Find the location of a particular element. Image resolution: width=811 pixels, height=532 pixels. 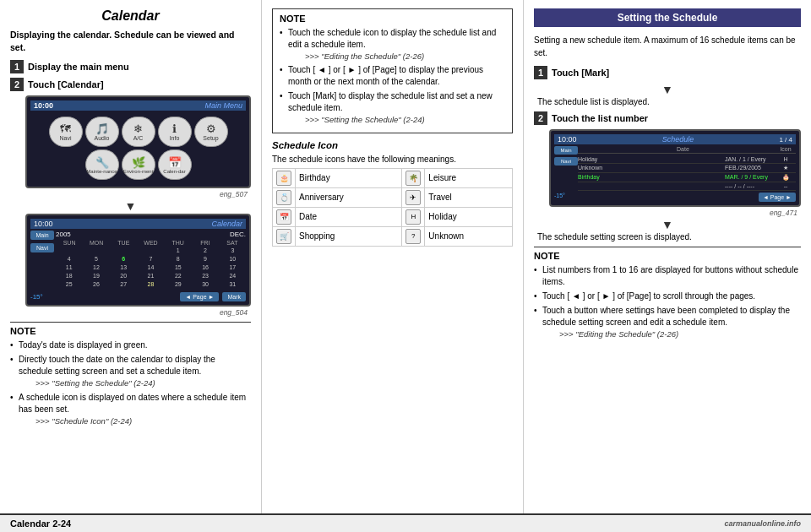

main-menu-screen: 10:00 Main Menu 🗺Navi 🎵Audio ❄A/C ℹInfo … is located at coordinates (139, 142).